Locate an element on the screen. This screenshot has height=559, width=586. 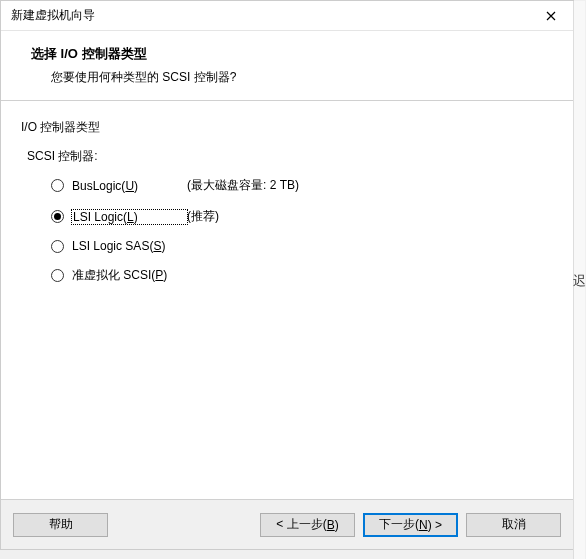
header-subtitle: 您要使用何种类型的 SCSI 控制器? is located at coordinates (292, 78).